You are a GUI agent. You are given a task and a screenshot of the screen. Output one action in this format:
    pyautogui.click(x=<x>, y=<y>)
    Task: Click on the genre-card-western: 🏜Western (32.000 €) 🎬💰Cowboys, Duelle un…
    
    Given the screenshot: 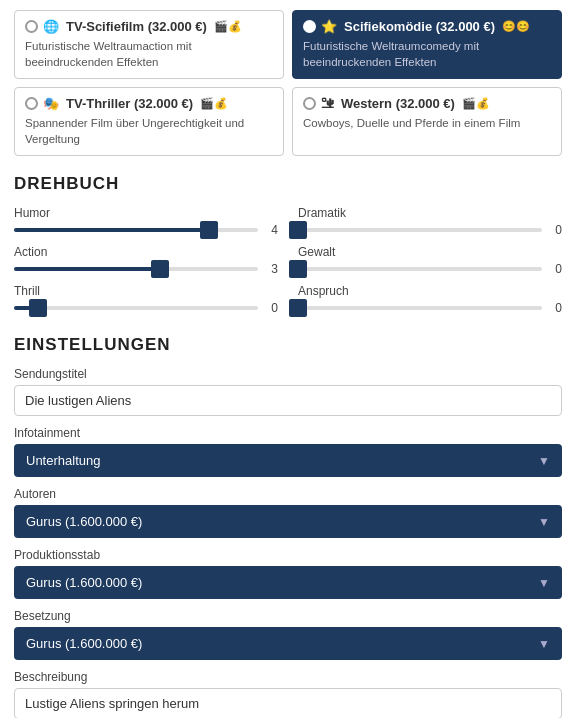 What is the action you would take?
    pyautogui.click(x=427, y=122)
    